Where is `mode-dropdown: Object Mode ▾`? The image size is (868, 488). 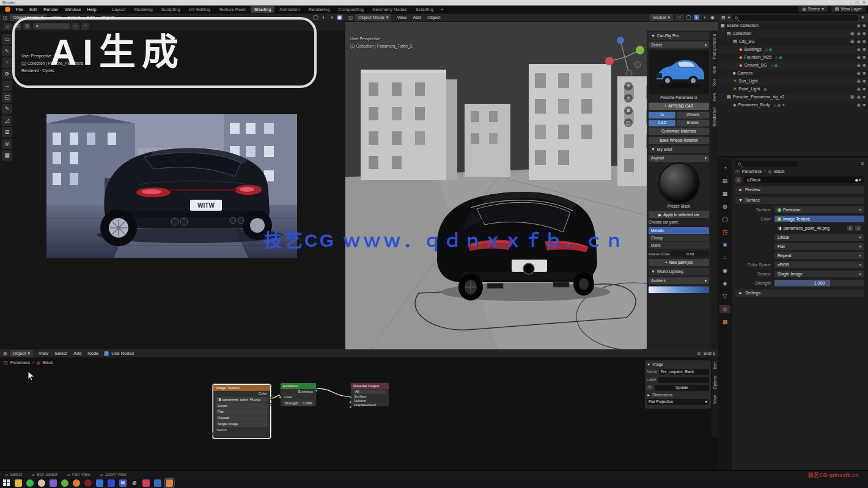 mode-dropdown: Object Mode ▾ is located at coordinates (28, 17).